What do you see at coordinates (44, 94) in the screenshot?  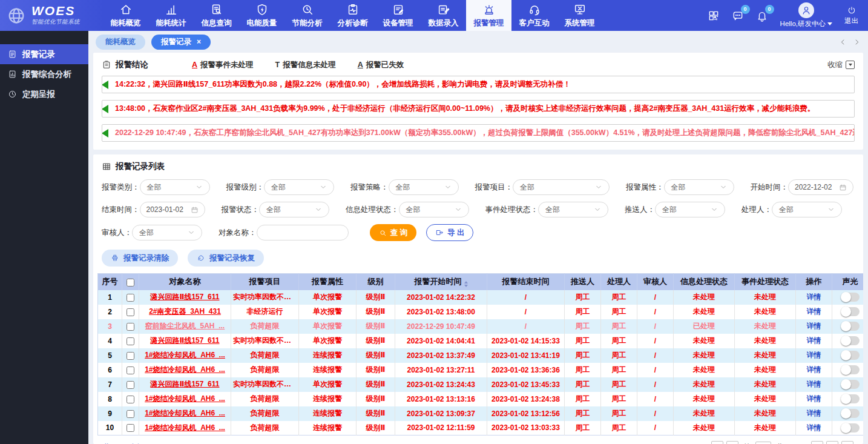 I see `sidebar-item-2: 定期呈报` at bounding box center [44, 94].